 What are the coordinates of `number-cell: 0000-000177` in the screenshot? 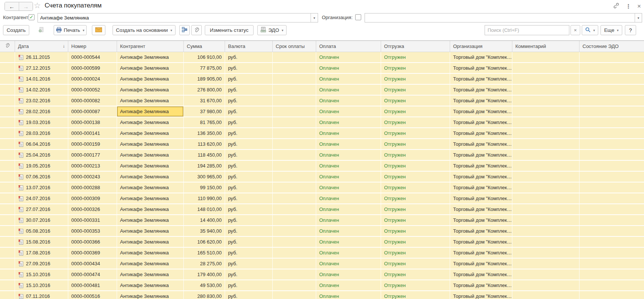 It's located at (93, 155).